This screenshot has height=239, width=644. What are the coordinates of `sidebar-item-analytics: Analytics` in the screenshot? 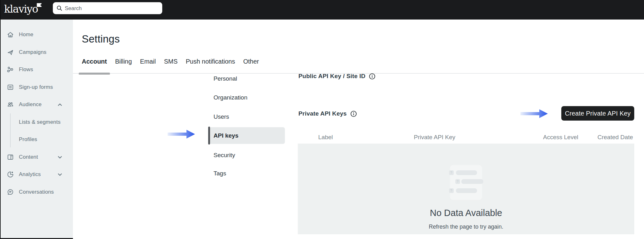 It's located at (36, 174).